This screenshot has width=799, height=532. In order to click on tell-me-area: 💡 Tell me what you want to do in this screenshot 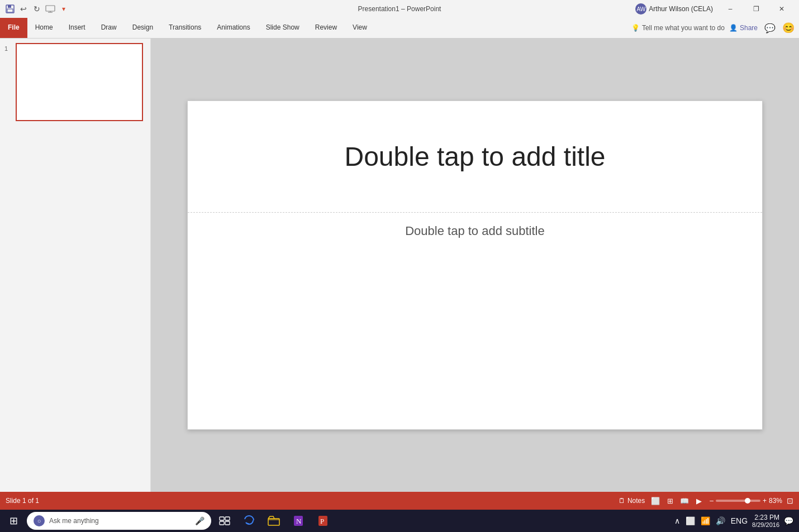, I will do `click(678, 28)`.